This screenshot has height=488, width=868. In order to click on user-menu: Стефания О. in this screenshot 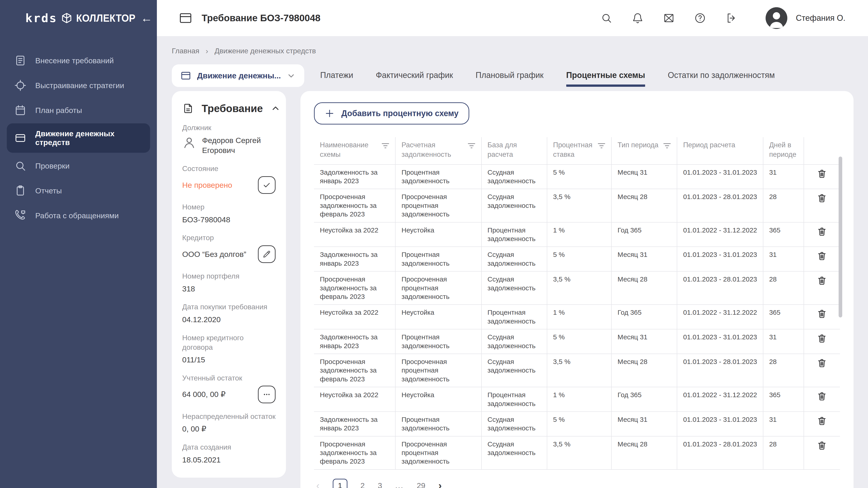, I will do `click(805, 18)`.